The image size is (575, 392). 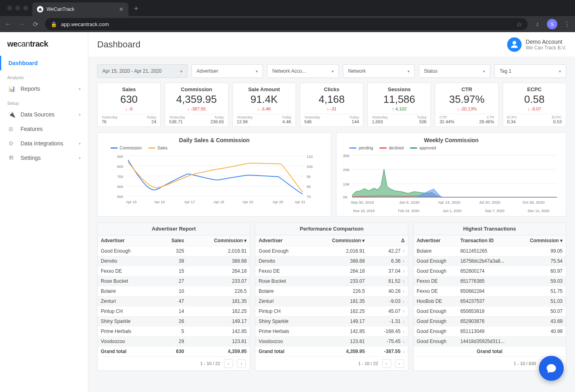 I want to click on table-row: Zenturi47181.35, so click(x=173, y=301).